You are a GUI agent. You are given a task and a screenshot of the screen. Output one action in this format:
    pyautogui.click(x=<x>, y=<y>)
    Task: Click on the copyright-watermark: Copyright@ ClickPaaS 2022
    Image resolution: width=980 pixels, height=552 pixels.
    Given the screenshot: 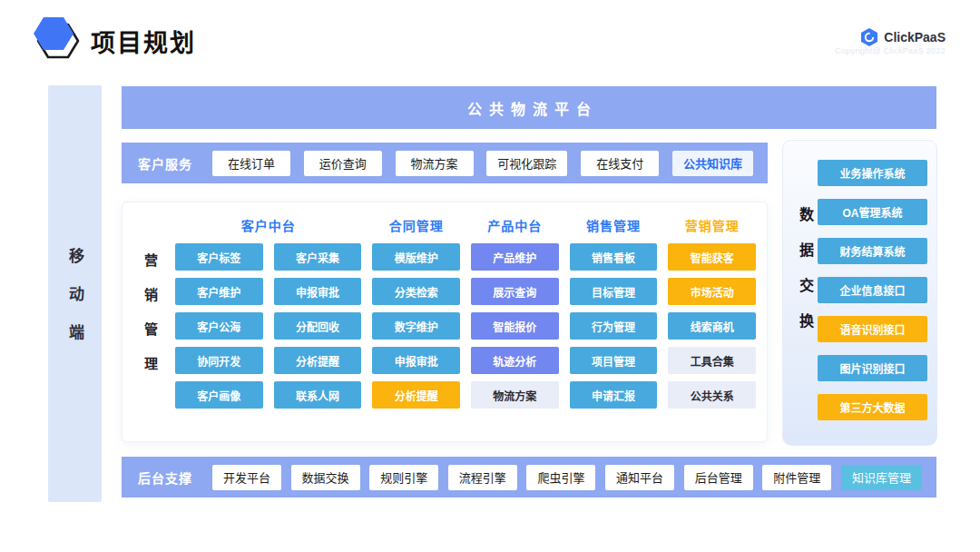 What is the action you would take?
    pyautogui.click(x=890, y=51)
    